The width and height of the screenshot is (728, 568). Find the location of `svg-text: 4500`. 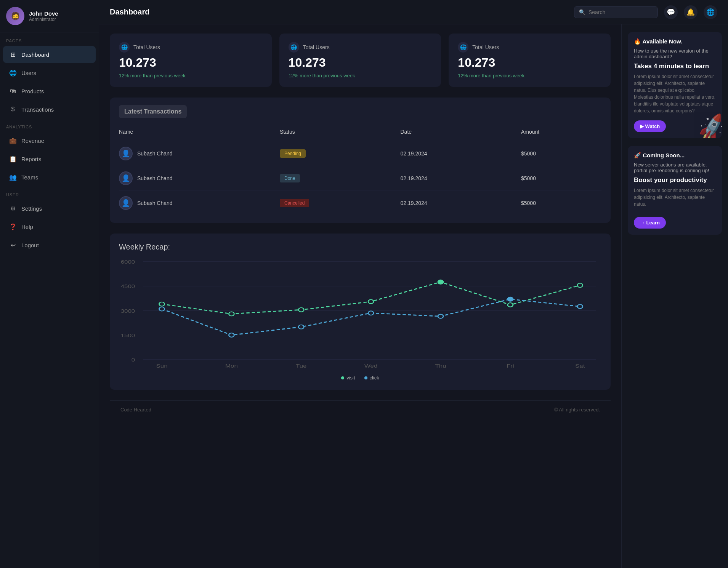

svg-text: 4500 is located at coordinates (128, 286).